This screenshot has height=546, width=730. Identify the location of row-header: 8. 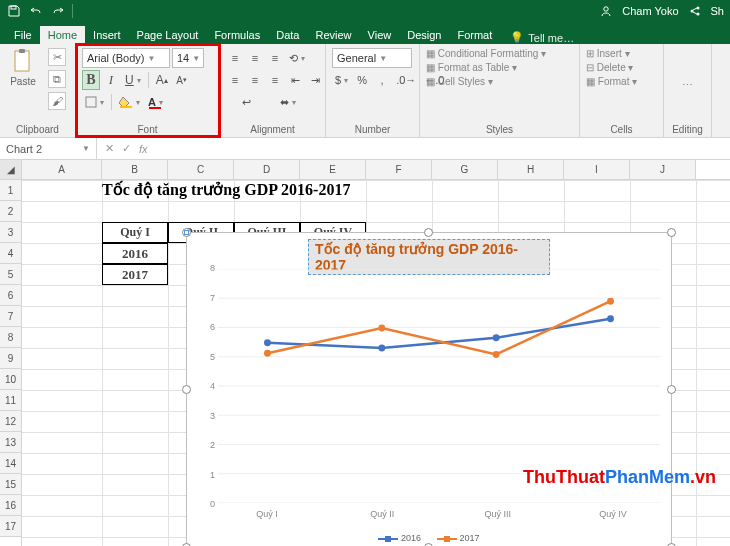
(10, 338).